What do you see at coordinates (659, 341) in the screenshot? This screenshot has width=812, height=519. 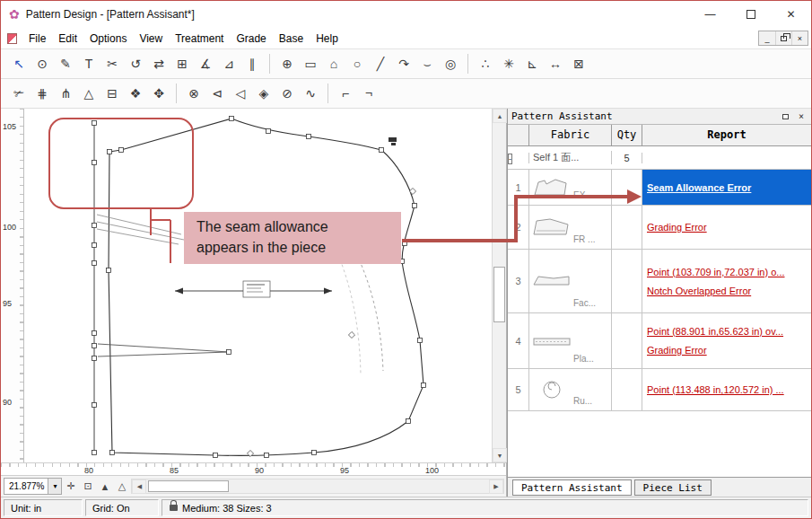 I see `report-row: 4 Pla... Point (88.901 in,65.623 in) ov.…` at bounding box center [659, 341].